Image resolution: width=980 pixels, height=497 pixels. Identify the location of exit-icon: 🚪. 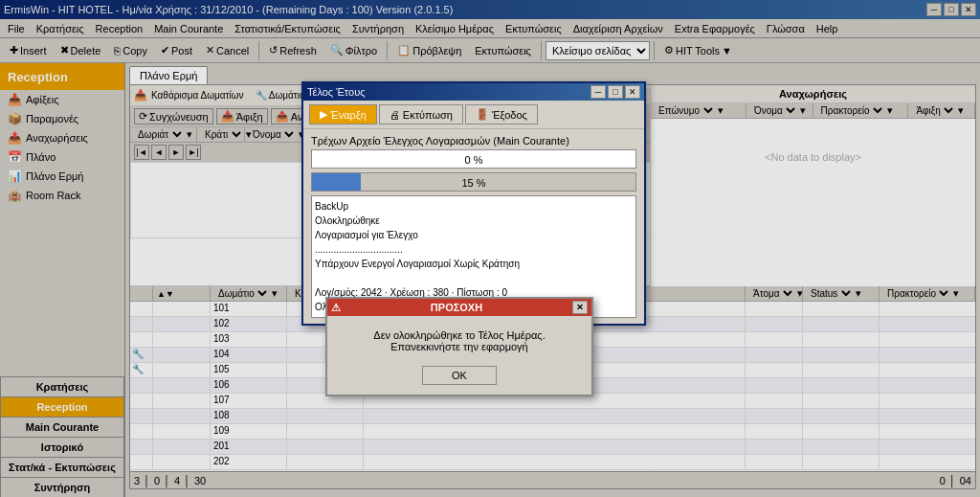
(482, 115).